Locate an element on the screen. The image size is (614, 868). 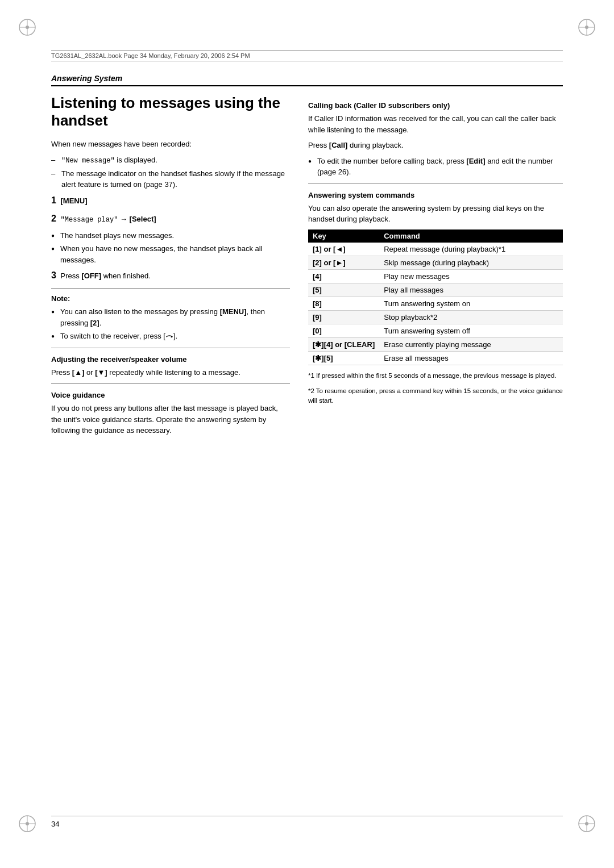
table-row: [1] or [◄]Repeat message (during playbac… is located at coordinates (435, 249).